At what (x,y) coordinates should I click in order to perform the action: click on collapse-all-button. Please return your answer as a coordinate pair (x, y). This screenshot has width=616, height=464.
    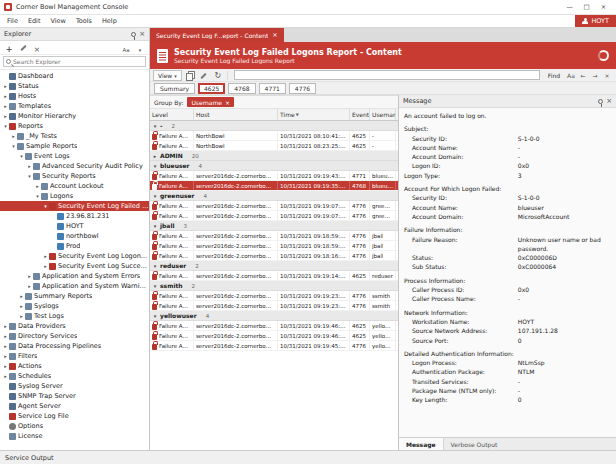
    Looking at the image, I should click on (140, 48).